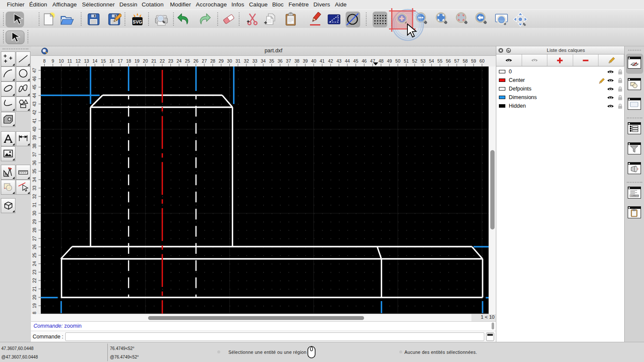 Image resolution: width=644 pixels, height=362 pixels. I want to click on svg-text: 55, so click(440, 61).